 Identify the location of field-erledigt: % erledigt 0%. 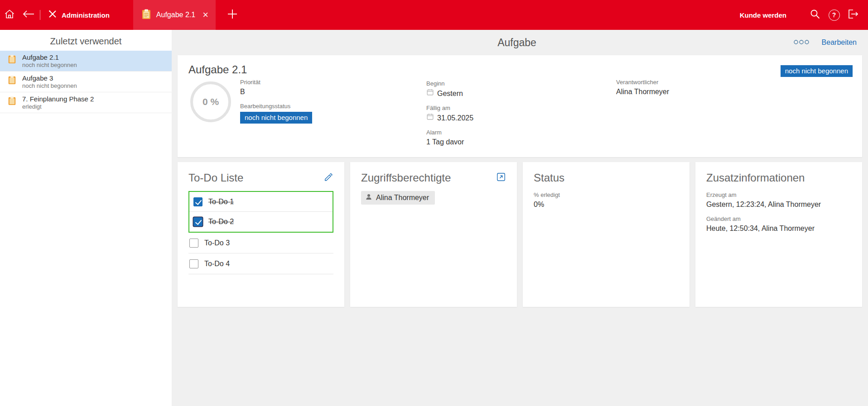
(606, 201).